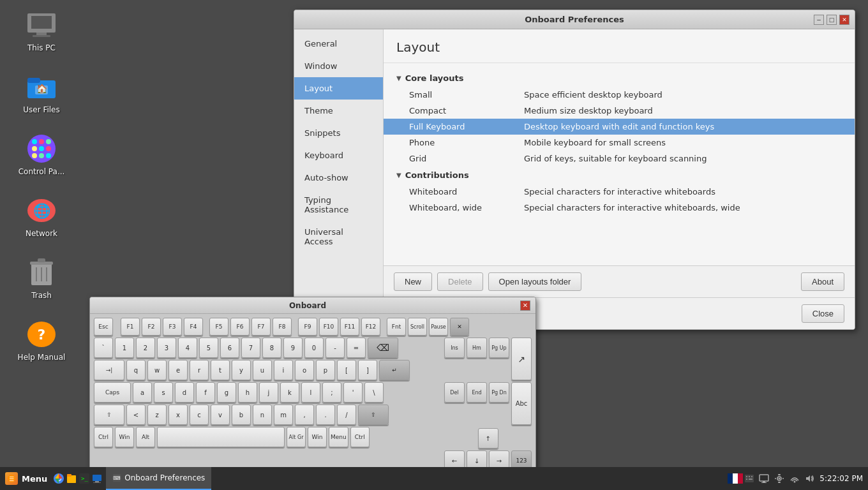  Describe the element at coordinates (262, 415) in the screenshot. I see `key-n: n` at that location.